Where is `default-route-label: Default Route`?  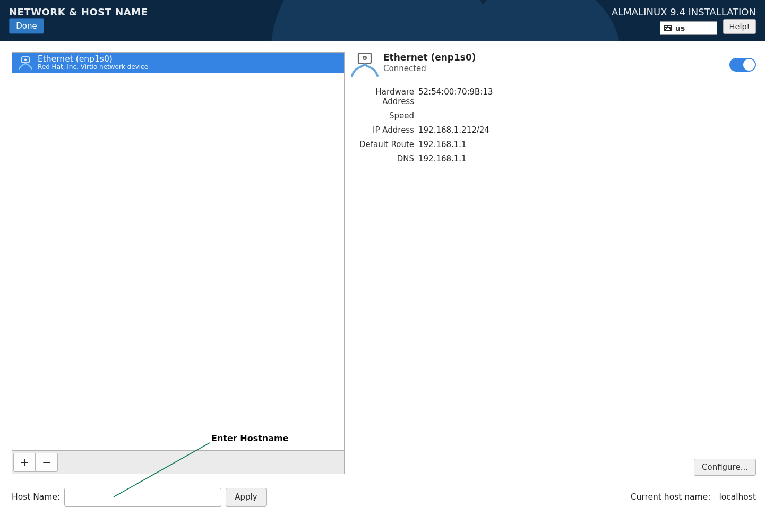
default-route-label: Default Route is located at coordinates (383, 144).